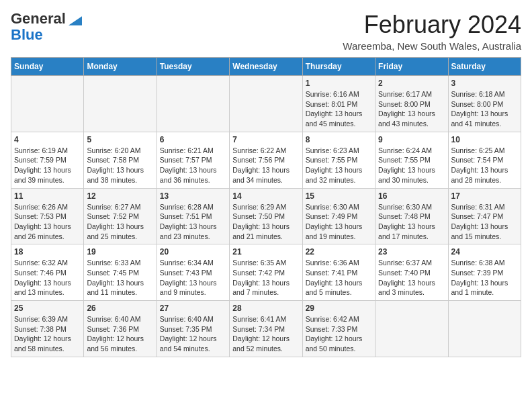 The height and width of the screenshot is (411, 532). What do you see at coordinates (193, 308) in the screenshot?
I see `day-number: 27` at bounding box center [193, 308].